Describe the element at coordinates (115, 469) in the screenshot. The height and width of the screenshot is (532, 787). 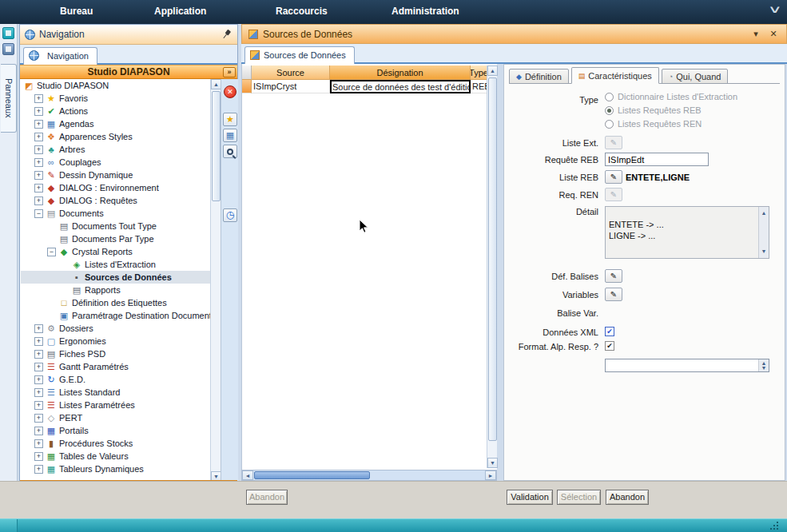
I see `tree-item-tableurs-dynamiques: +▦Tableurs Dynamiques` at that location.